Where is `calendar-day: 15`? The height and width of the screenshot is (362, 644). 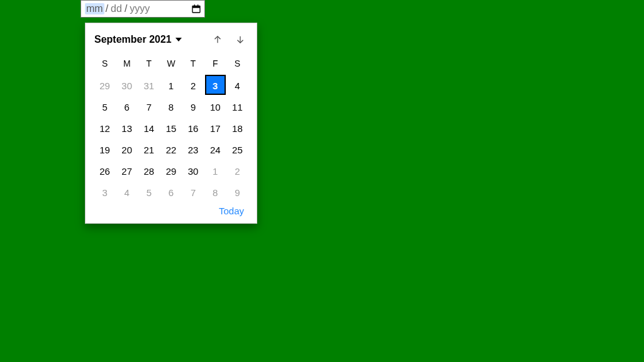
calendar-day: 15 is located at coordinates (171, 128).